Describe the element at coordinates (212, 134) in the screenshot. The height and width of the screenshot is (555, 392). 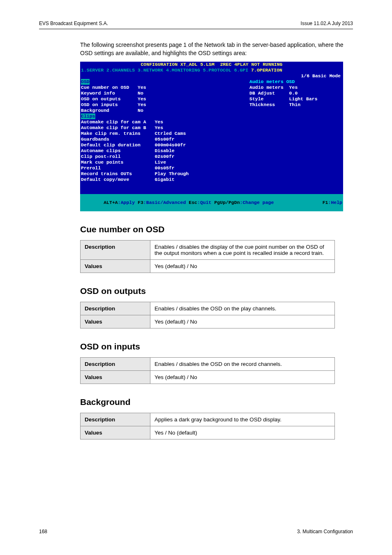
I see `terminal-clips-row: Make clip rem. trains Ctrled Cams` at that location.